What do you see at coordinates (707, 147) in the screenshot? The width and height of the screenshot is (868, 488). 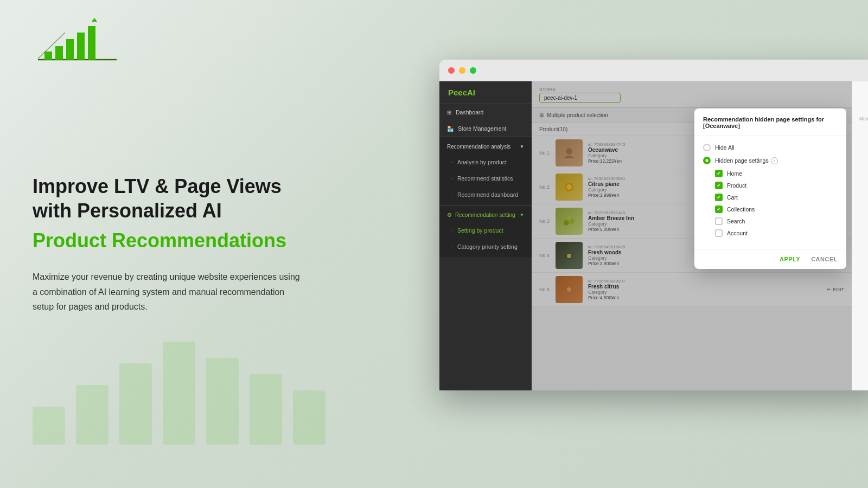 I see `radio-circle-hide-all` at bounding box center [707, 147].